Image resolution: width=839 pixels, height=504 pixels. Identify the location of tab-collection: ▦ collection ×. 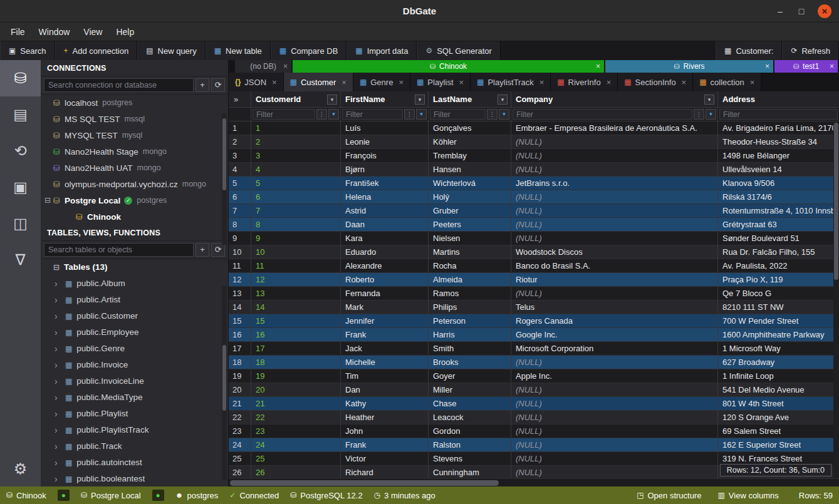
(727, 82).